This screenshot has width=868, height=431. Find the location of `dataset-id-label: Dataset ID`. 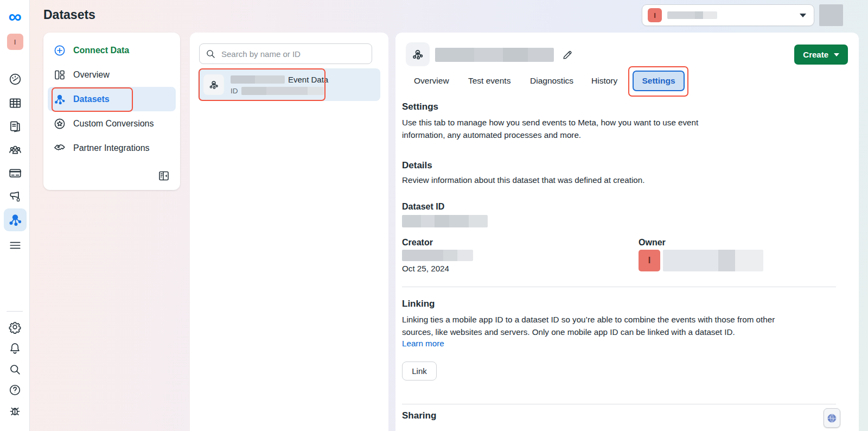

dataset-id-label: Dataset ID is located at coordinates (423, 207).